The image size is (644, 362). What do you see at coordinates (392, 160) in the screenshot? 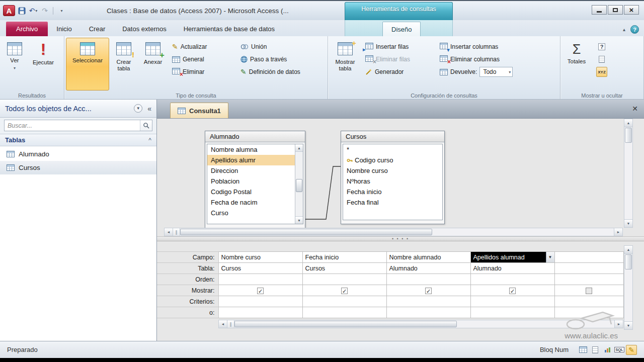
I see `field-item: Codigo curso` at bounding box center [392, 160].